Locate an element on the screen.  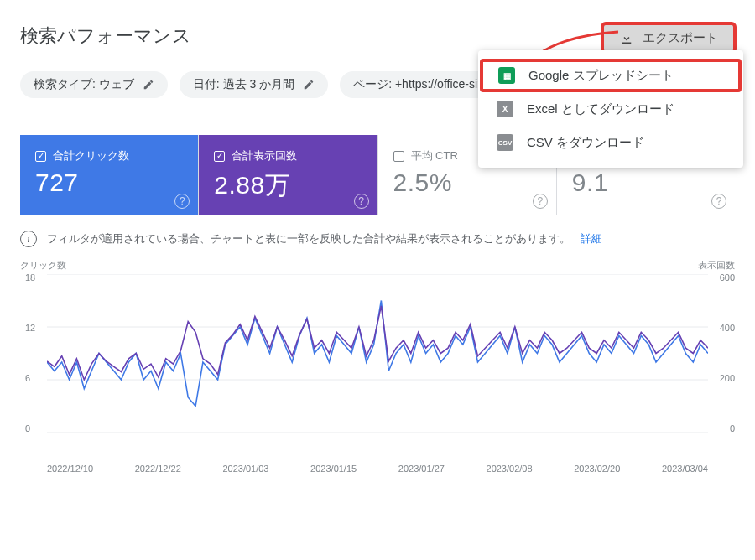
x-tick: 2023/01/27 is located at coordinates (421, 469).